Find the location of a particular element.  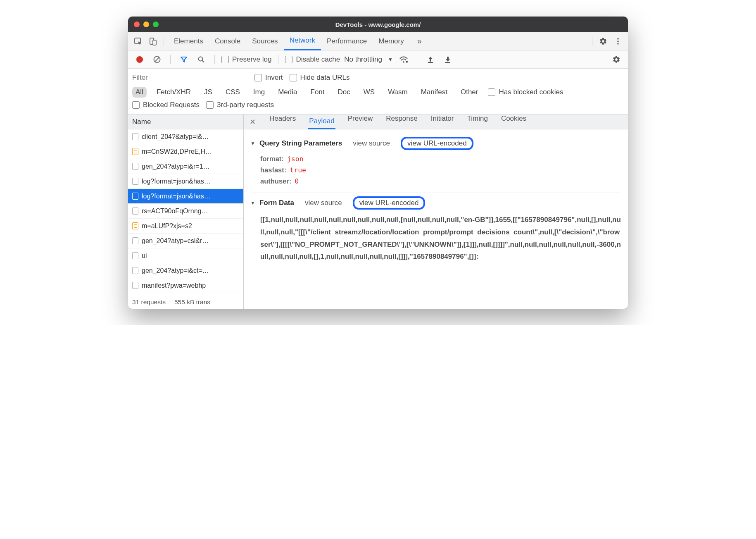

form-data-title: Form Data is located at coordinates (277, 203).